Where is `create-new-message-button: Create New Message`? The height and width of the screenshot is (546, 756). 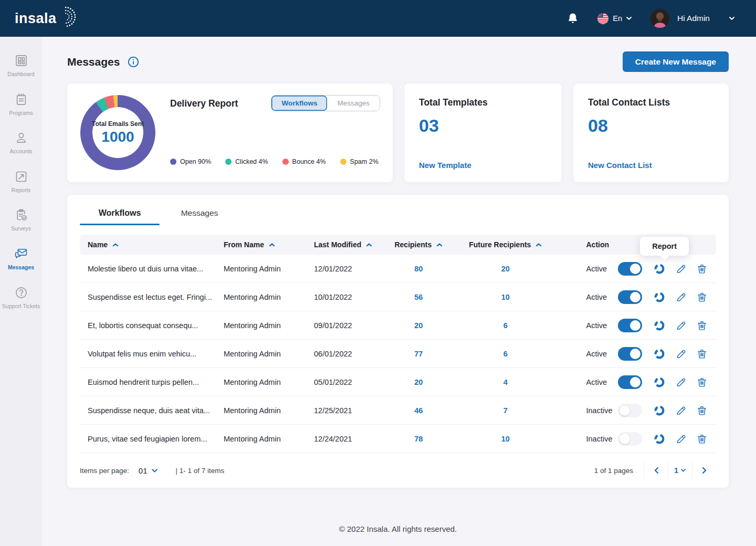 create-new-message-button: Create New Message is located at coordinates (676, 62).